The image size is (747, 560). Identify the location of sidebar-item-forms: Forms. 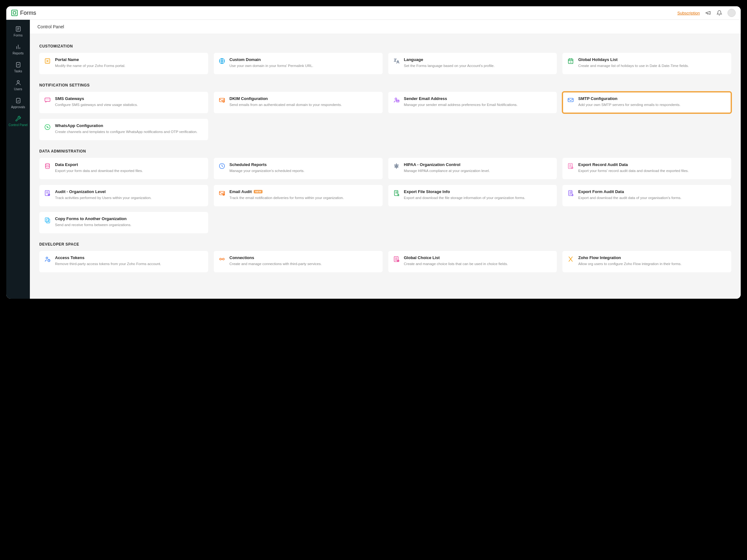
(18, 31).